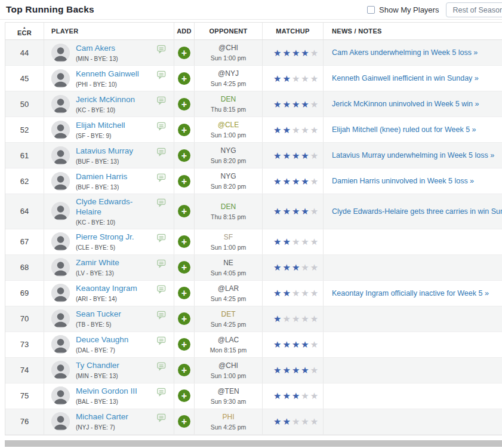 The height and width of the screenshot is (448, 502). I want to click on horizontal-scrollbar, so click(253, 443).